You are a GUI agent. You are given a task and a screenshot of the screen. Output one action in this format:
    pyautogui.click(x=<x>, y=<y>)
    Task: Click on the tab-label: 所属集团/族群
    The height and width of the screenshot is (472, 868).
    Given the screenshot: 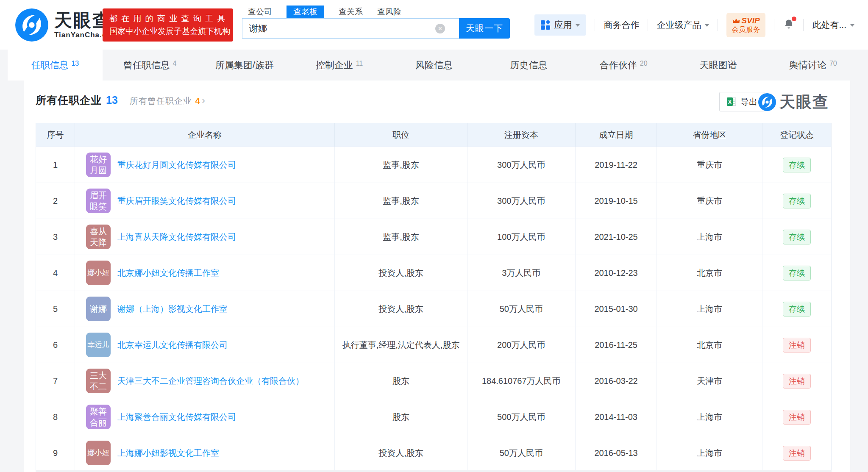 What is the action you would take?
    pyautogui.click(x=245, y=65)
    